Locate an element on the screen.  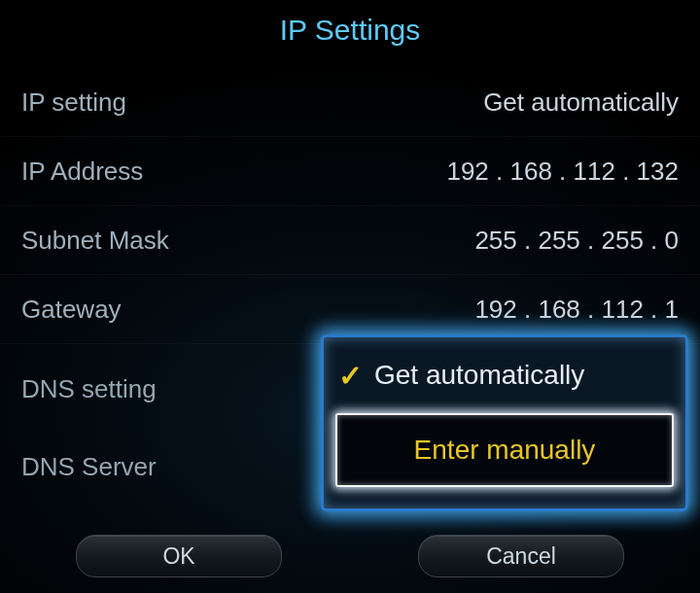
check-icon: ✓ is located at coordinates (350, 375).